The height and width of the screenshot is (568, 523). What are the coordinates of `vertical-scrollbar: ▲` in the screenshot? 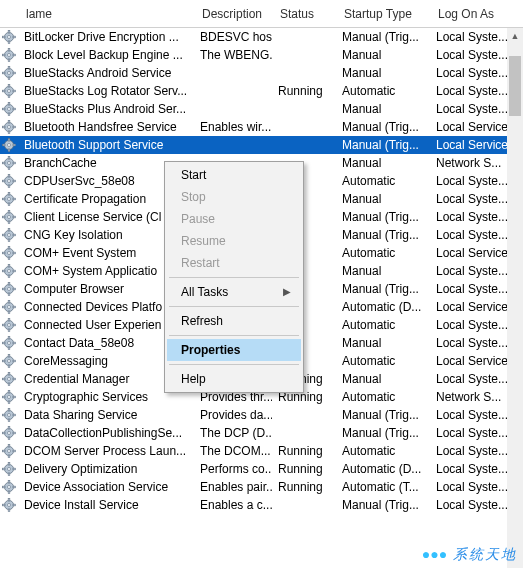 It's located at (515, 298).